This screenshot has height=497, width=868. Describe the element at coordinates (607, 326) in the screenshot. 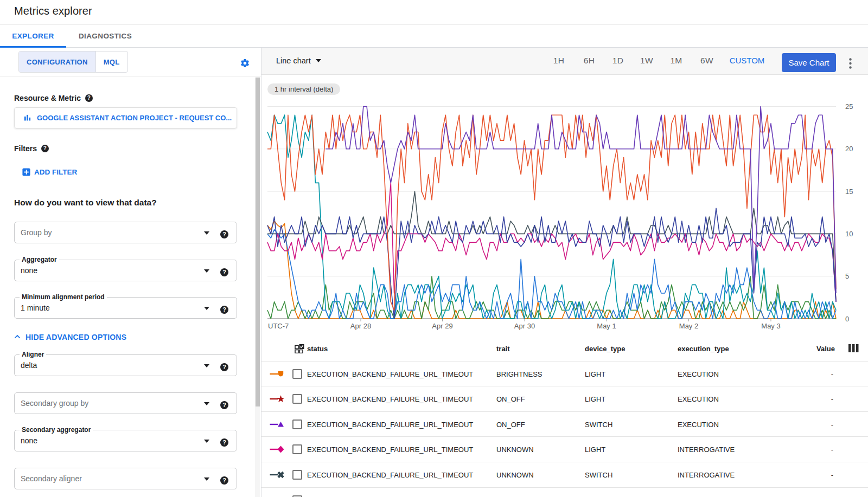

I see `svg-text: May 1` at that location.